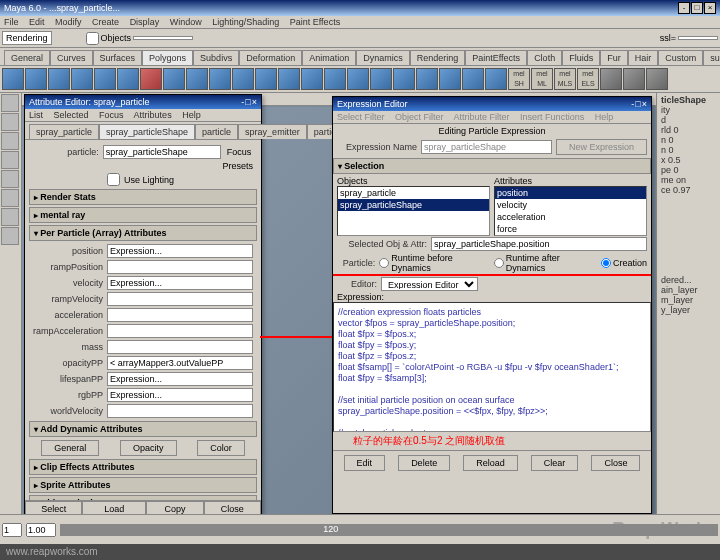 Image resolution: width=720 pixels, height=560 pixels. Describe the element at coordinates (684, 8) in the screenshot. I see `minimize-button: -` at that location.